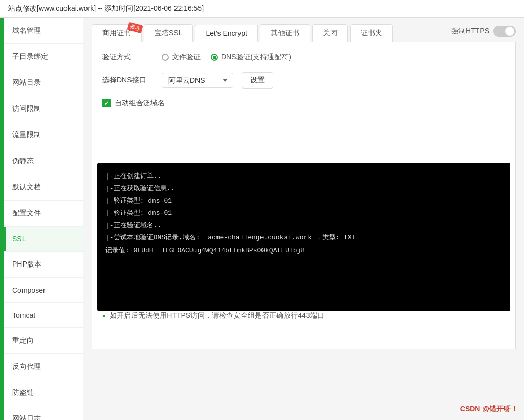 Image resolution: width=524 pixels, height=420 pixels. Describe the element at coordinates (304, 251) in the screenshot. I see `terminal-line-7: 记录值: 0EUdH__lLGEOACUug4WQ414btfmkBPsO0kQ…` at that location.